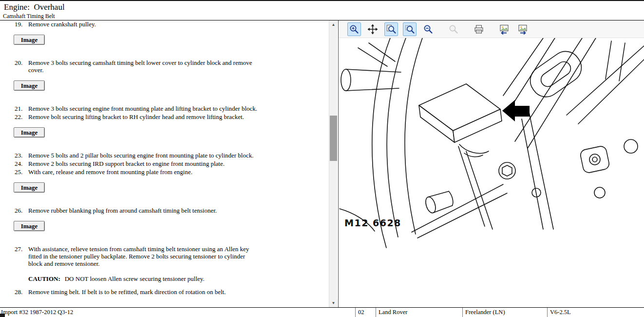 Image resolution: width=644 pixels, height=317 pixels. What do you see at coordinates (143, 117) in the screenshot?
I see `step-text: Remove bolt securing lifting bracket to …` at bounding box center [143, 117].